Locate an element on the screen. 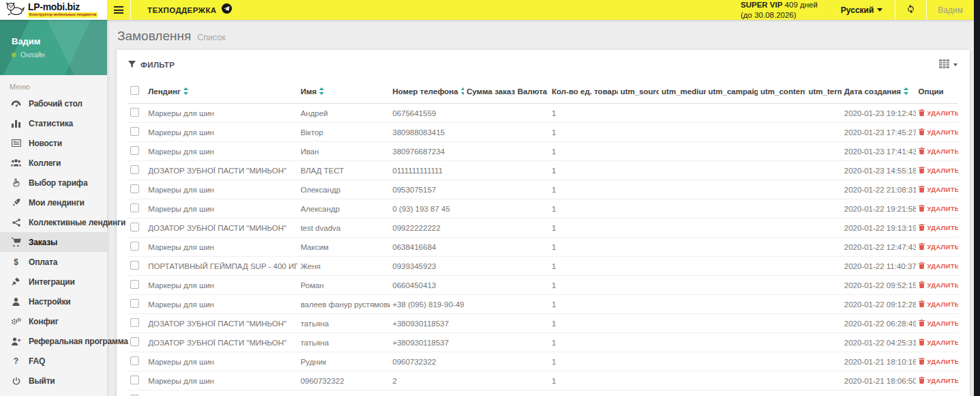 The height and width of the screenshot is (396, 980). cell-created: 2020-01-21 18:06:50 is located at coordinates (878, 381).